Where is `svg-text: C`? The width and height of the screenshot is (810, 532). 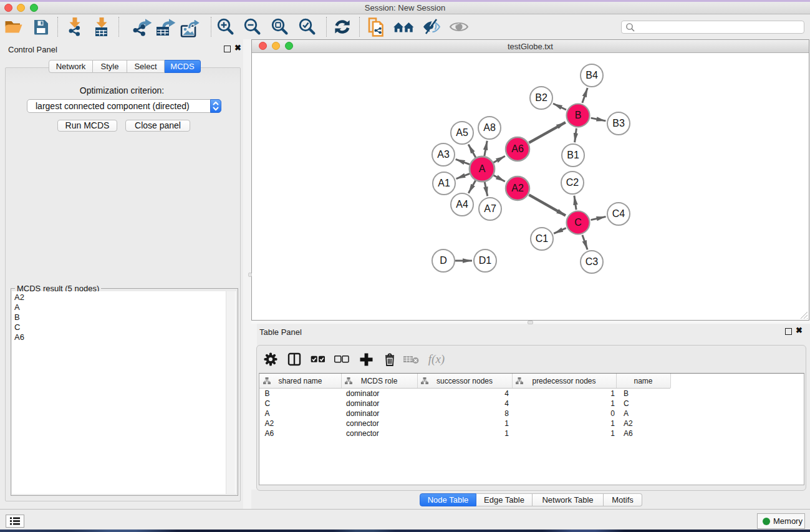
svg-text: C is located at coordinates (578, 222).